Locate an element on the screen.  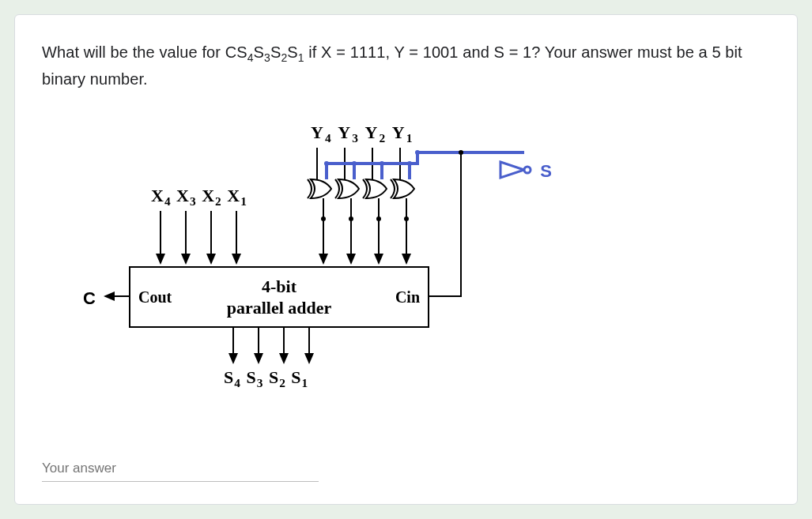
answer-row is located at coordinates (406, 469).